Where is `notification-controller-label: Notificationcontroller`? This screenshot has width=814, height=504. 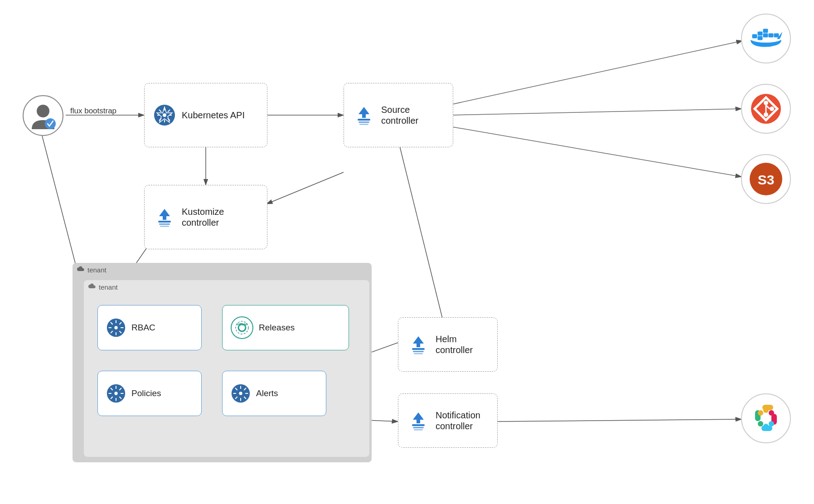 notification-controller-label: Notificationcontroller is located at coordinates (458, 421).